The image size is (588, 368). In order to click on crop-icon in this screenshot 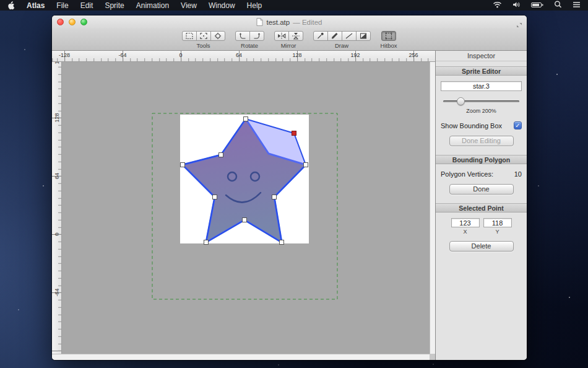, I will do `click(204, 36)`.